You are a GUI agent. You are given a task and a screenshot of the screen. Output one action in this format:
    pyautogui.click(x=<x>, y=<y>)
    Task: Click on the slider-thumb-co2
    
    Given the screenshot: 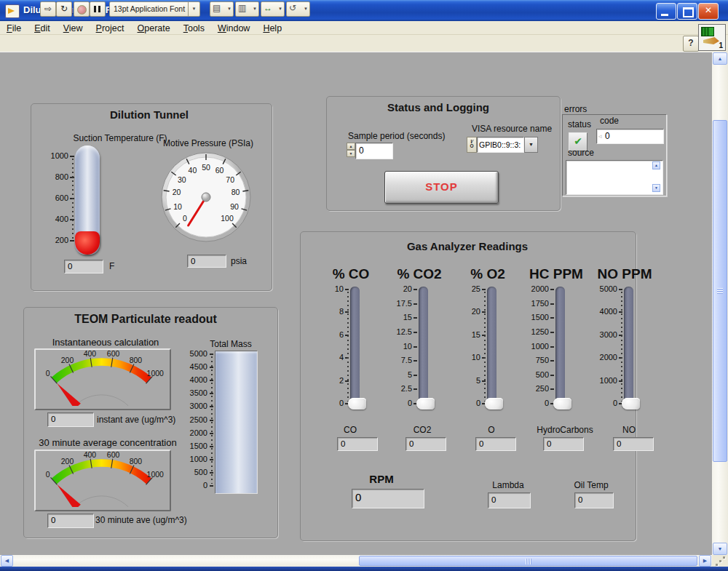 What is the action you would take?
    pyautogui.click(x=425, y=404)
    